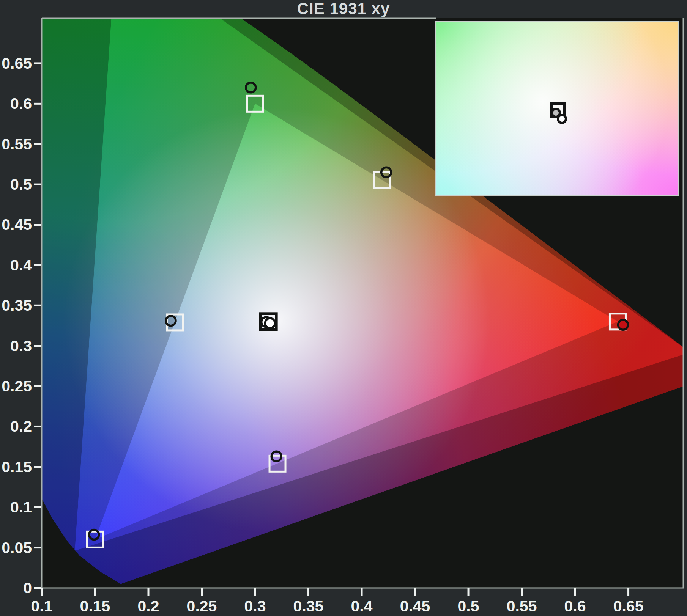 Image resolution: width=687 pixels, height=616 pixels. I want to click on x-tick-label: 0.3, so click(255, 606).